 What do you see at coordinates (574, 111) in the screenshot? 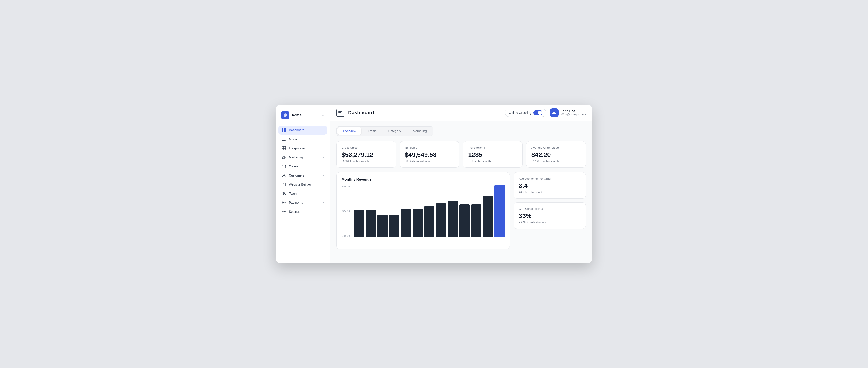
I see `user-name: John Doe` at bounding box center [574, 111].